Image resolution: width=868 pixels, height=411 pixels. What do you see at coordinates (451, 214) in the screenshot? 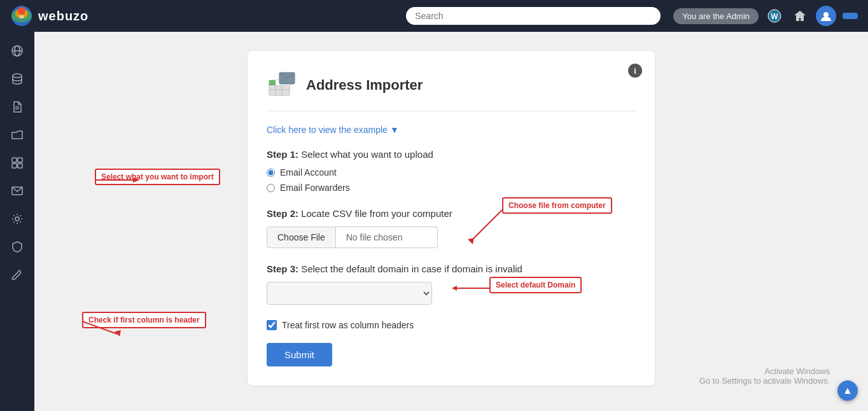
I see `step2-label: Step 2: Locate CSV file from your comput…` at bounding box center [451, 214].